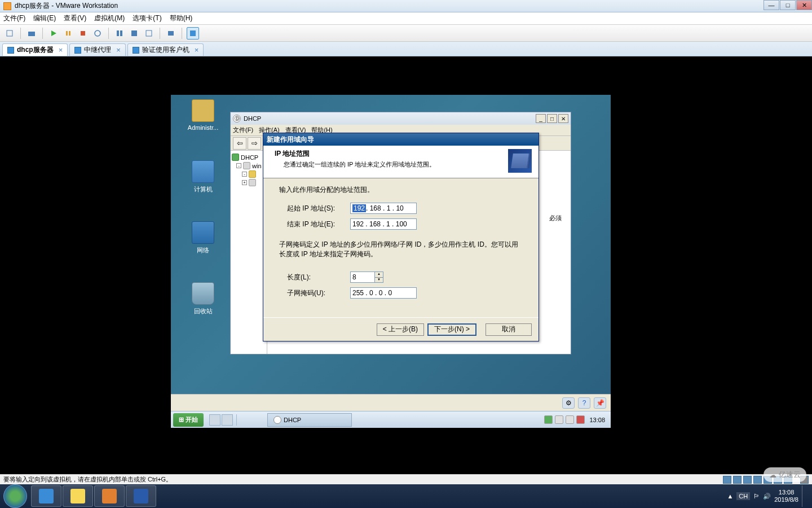 This screenshot has width=812, height=508. What do you see at coordinates (7, 6) in the screenshot?
I see `vmware-icon` at bounding box center [7, 6].